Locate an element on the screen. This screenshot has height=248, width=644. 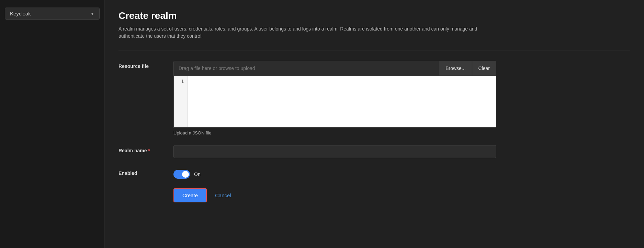
line-numbers: 1 is located at coordinates (181, 102).